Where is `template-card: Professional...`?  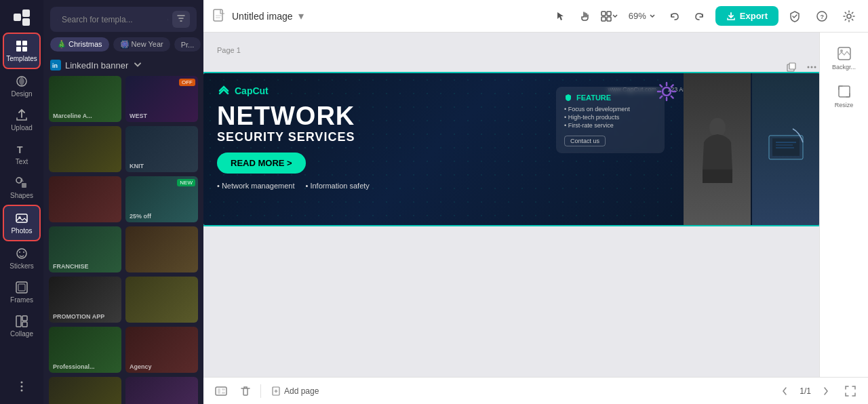 template-card: Professional... is located at coordinates (85, 350).